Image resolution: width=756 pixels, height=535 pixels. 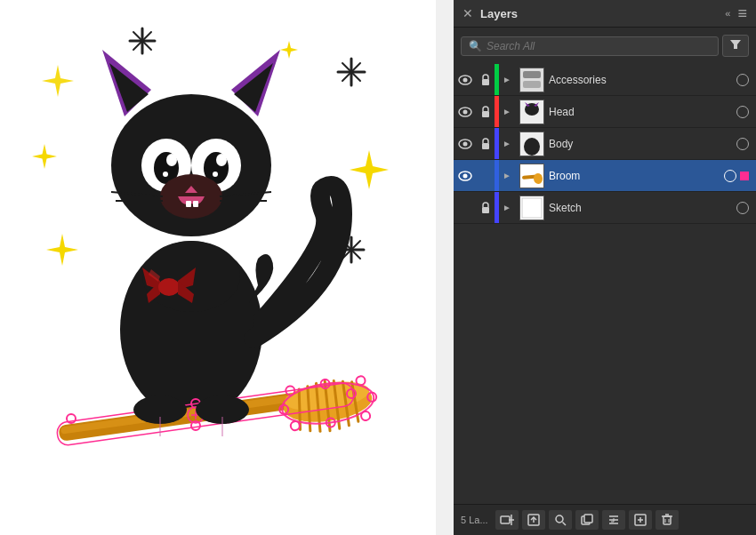 What do you see at coordinates (640, 520) in the screenshot?
I see `add-layer-button` at bounding box center [640, 520].